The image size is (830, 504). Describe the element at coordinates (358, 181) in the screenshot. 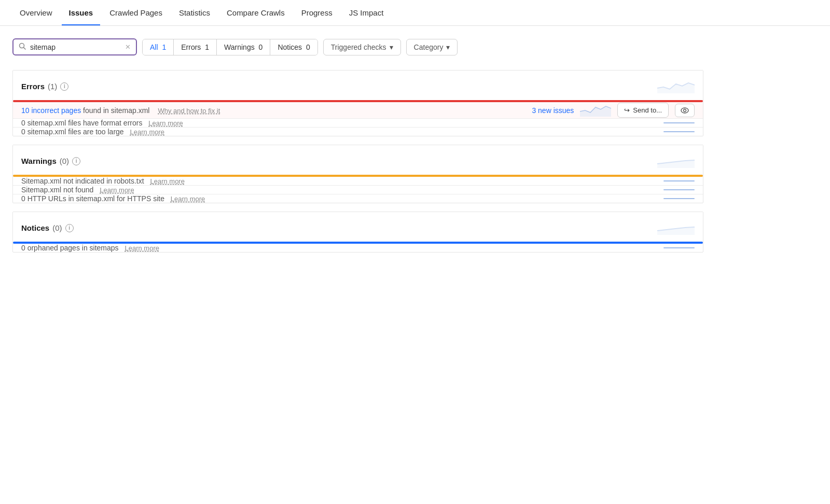

I see `issue-row-robots: Sitemap.xml not indicated in robots.txt …` at that location.